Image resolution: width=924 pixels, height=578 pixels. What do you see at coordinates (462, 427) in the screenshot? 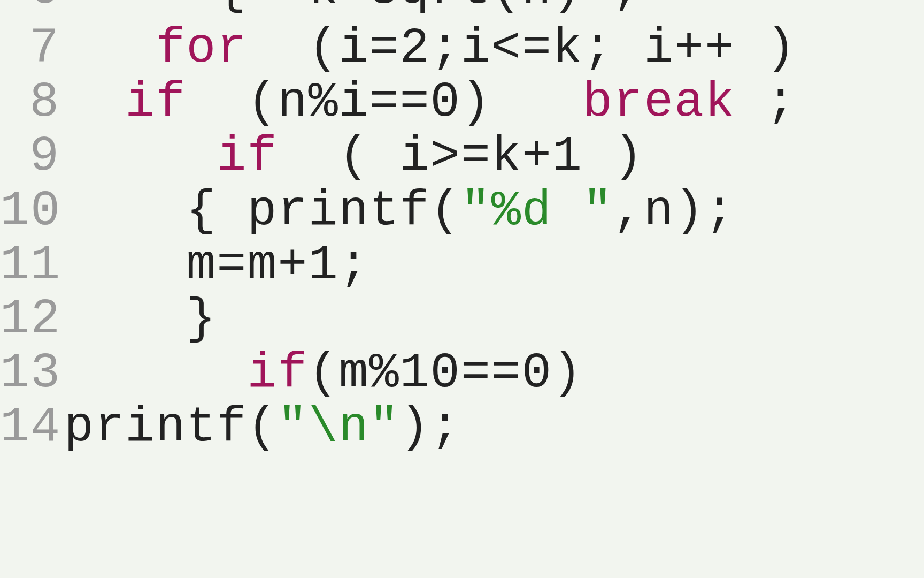
I see `code-line: 14 printf("\n");` at bounding box center [462, 427].